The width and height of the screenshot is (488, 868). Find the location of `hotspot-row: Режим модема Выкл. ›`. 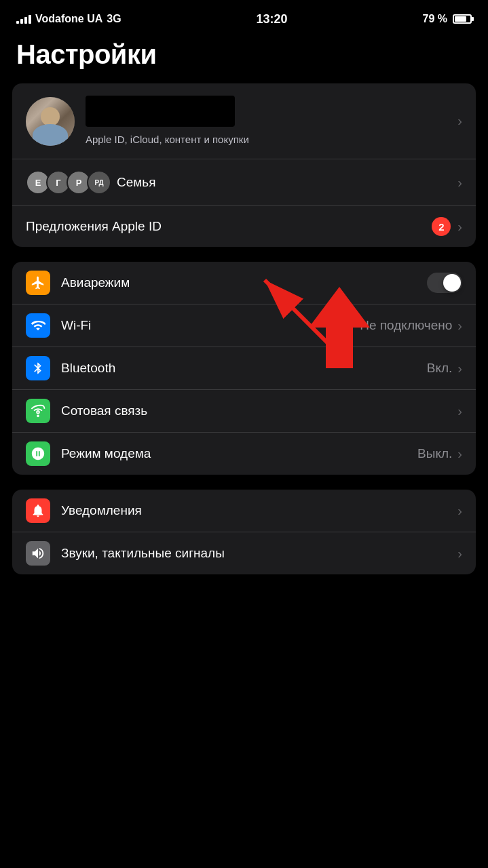

hotspot-row: Режим модема Выкл. › is located at coordinates (244, 454).